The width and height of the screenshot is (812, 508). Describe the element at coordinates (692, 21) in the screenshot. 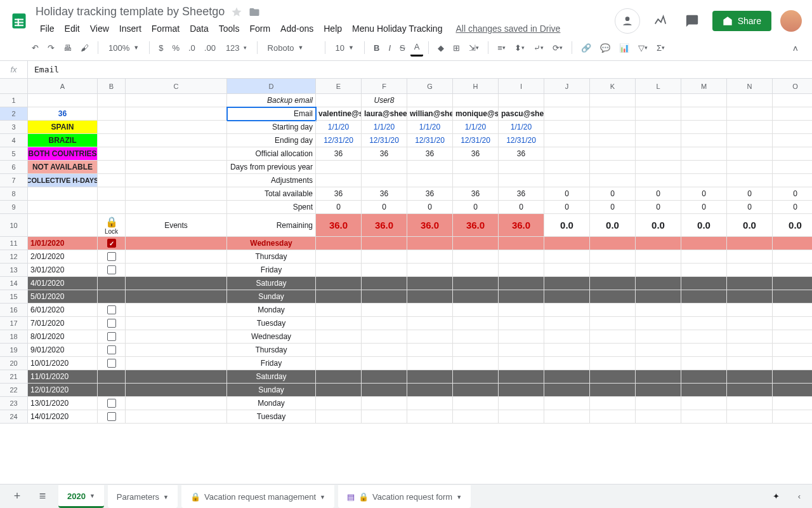

I see `comment-icon` at that location.